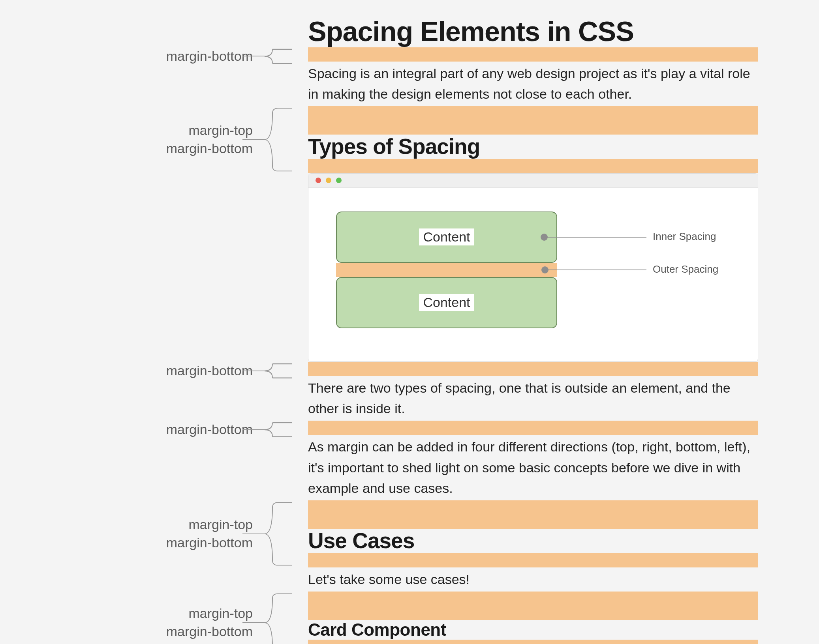  Describe the element at coordinates (329, 180) in the screenshot. I see `window-minimize-icon` at that location.